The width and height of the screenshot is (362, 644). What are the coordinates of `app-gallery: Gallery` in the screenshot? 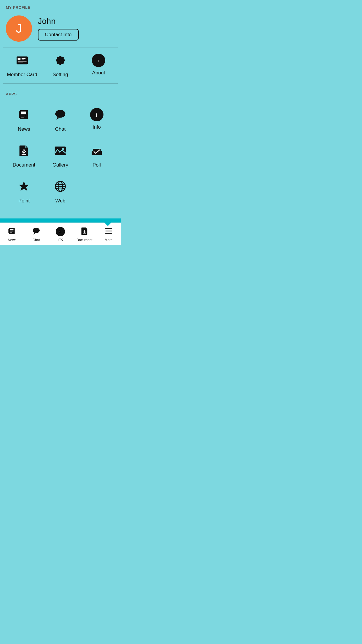 It's located at (61, 156).